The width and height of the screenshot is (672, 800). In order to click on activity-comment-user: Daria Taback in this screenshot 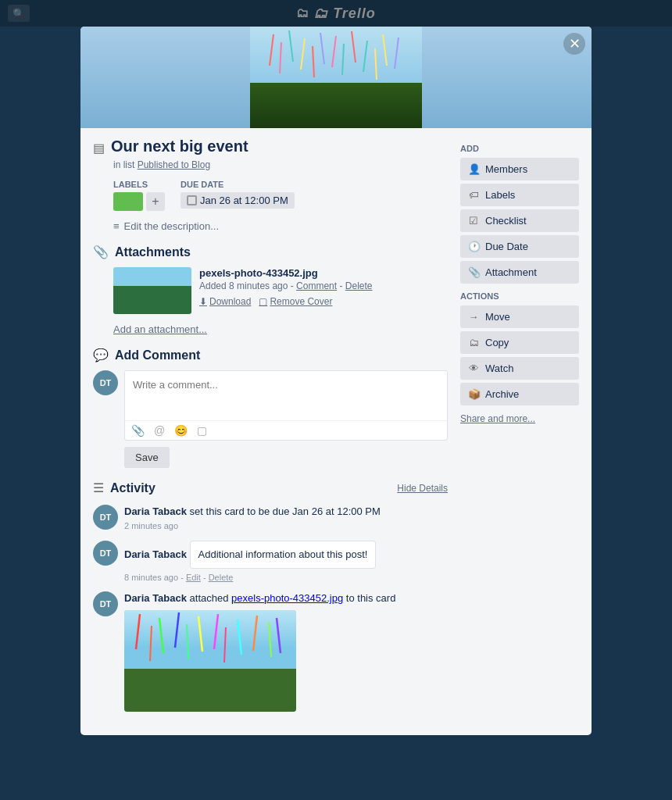, I will do `click(155, 555)`.